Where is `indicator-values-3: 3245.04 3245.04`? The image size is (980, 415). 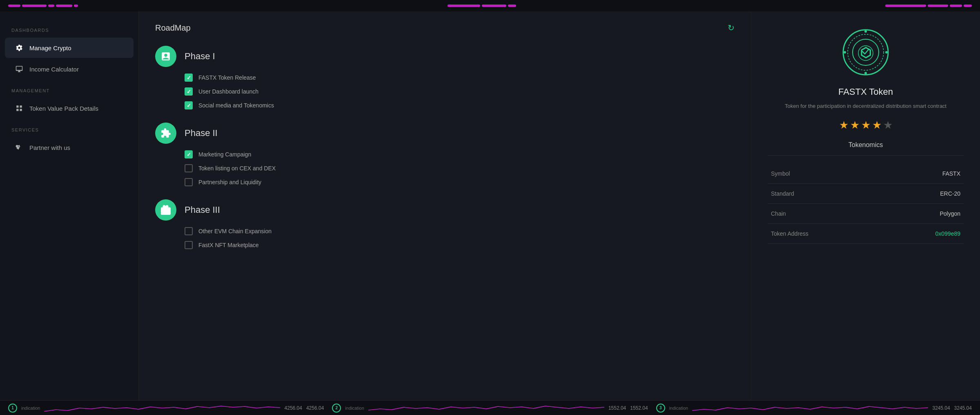 indicator-values-3: 3245.04 3245.04 is located at coordinates (952, 408).